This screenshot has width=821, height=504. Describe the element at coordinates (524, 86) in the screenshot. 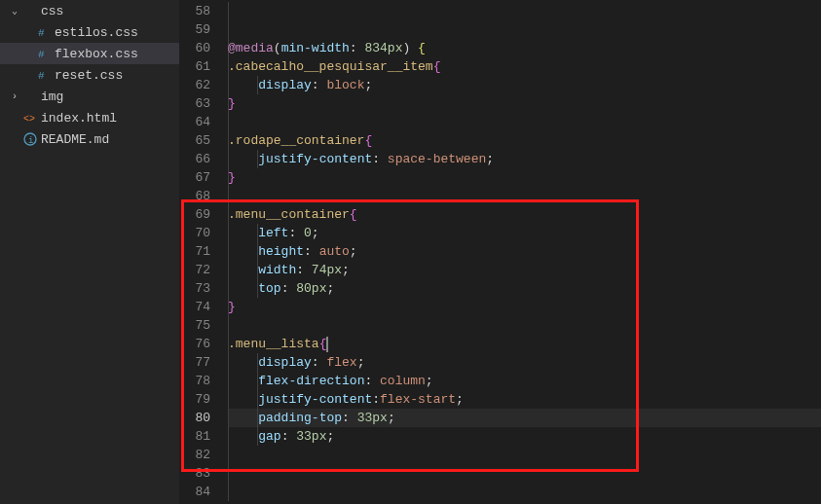

I see `code-line: display: block;` at that location.